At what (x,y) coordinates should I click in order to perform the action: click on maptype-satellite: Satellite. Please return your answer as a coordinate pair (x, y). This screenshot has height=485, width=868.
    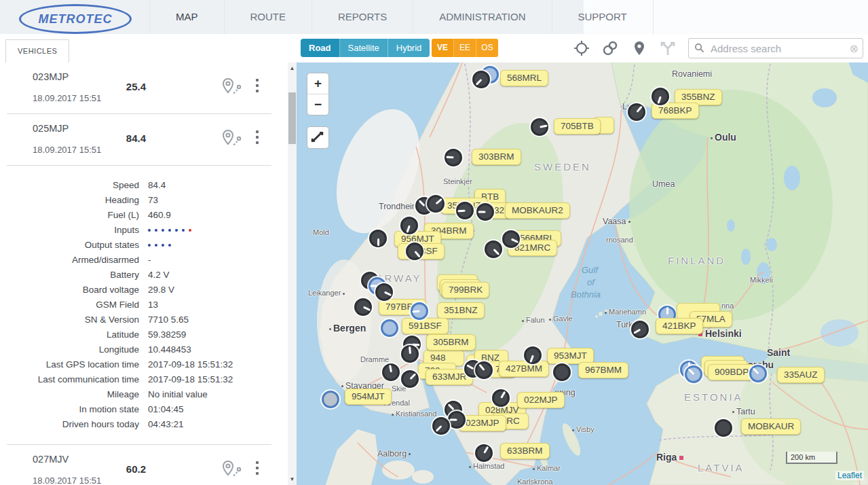
    Looking at the image, I should click on (364, 48).